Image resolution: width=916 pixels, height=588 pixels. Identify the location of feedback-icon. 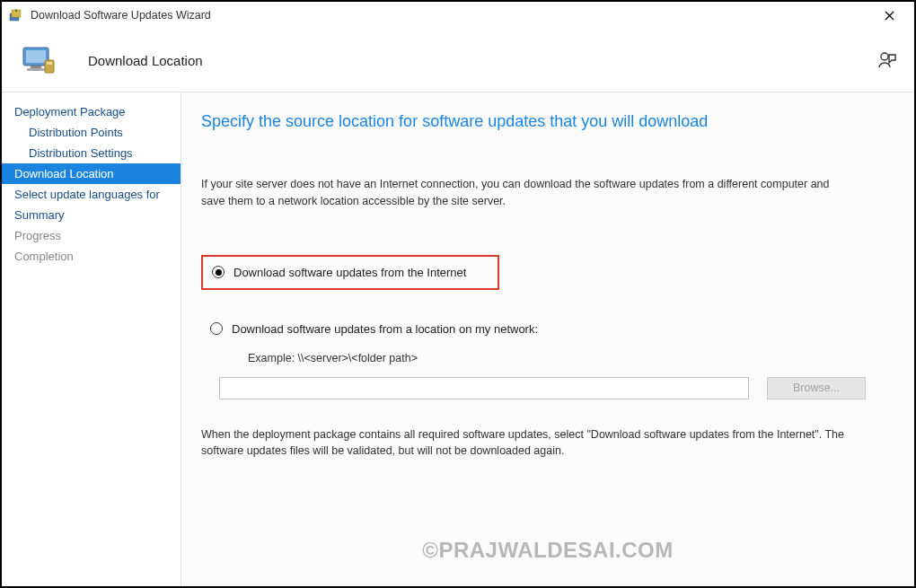
(887, 60).